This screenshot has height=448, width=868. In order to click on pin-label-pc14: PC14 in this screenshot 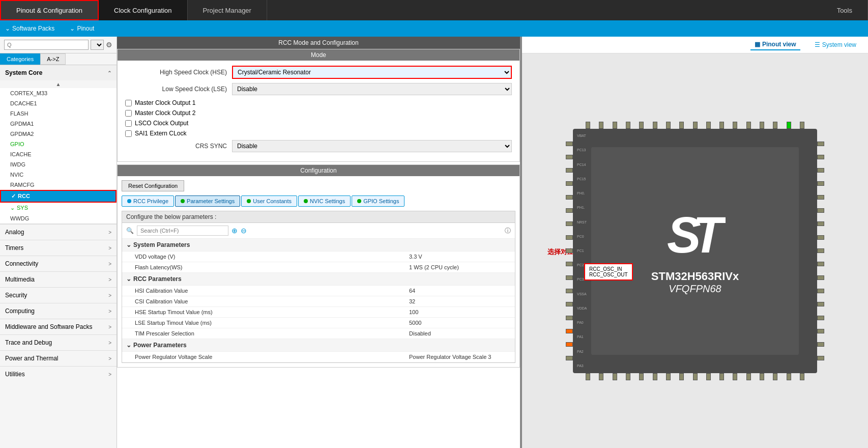, I will do `click(582, 165)`.